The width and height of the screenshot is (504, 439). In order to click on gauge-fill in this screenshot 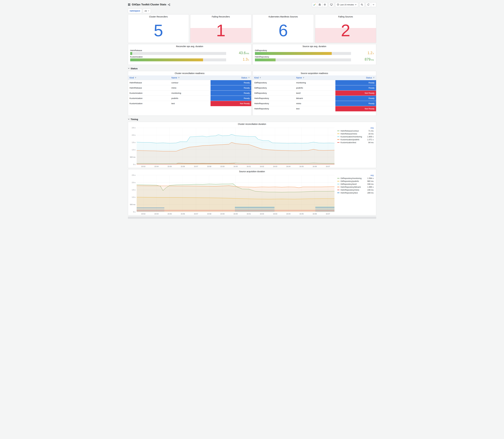, I will do `click(265, 60)`.